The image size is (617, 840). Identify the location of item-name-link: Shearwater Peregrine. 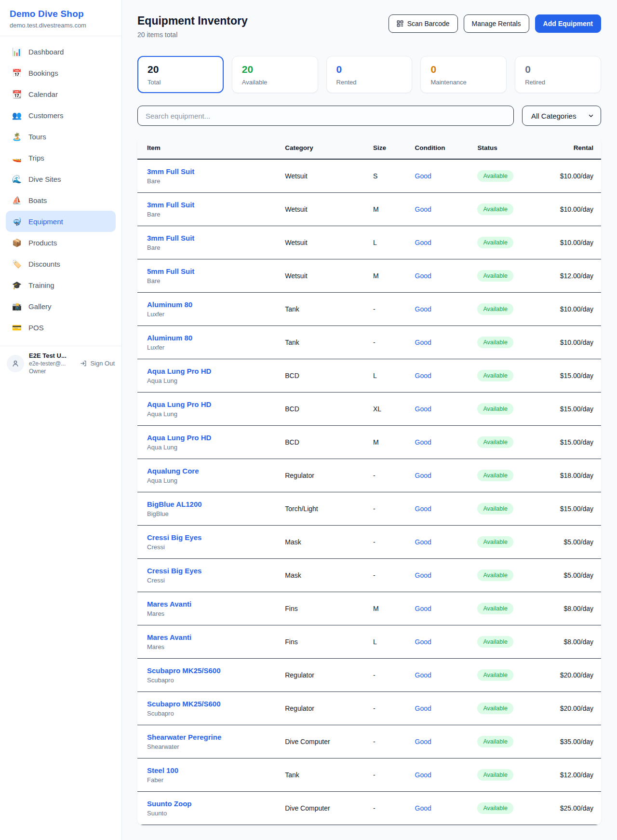
(212, 737).